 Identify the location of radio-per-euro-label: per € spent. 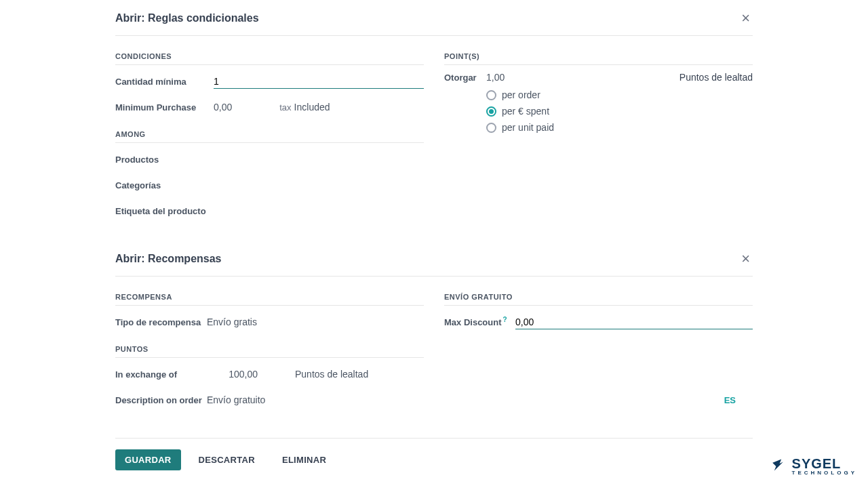
(526, 111).